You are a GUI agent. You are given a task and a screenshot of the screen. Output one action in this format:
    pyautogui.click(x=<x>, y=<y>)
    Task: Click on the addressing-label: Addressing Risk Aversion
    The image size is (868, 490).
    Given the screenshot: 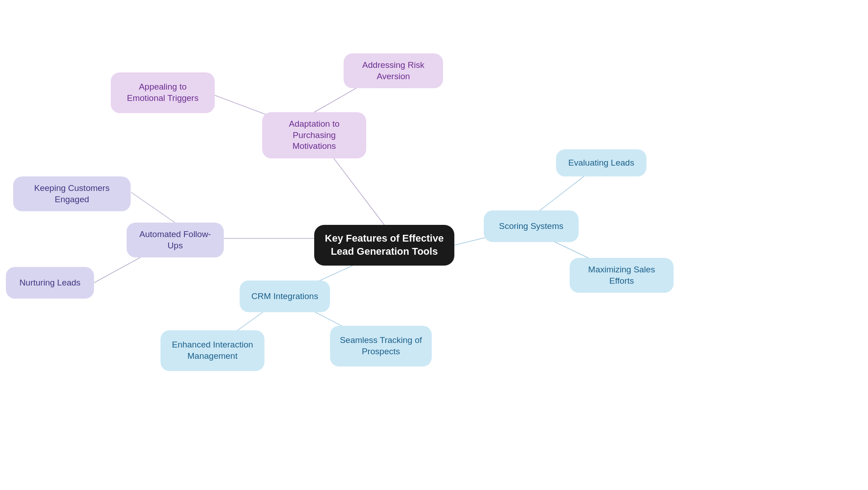 What is the action you would take?
    pyautogui.click(x=393, y=71)
    